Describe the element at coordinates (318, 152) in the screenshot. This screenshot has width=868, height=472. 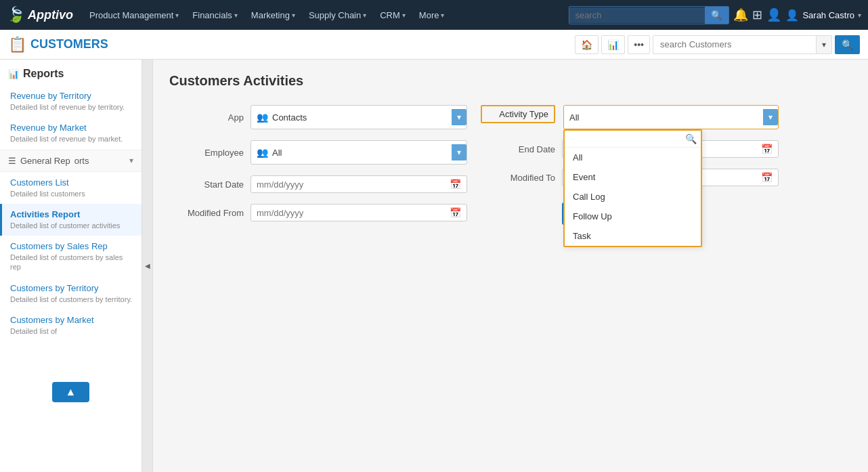
I see `form-row-employee: Employee 👥 All ▾` at that location.